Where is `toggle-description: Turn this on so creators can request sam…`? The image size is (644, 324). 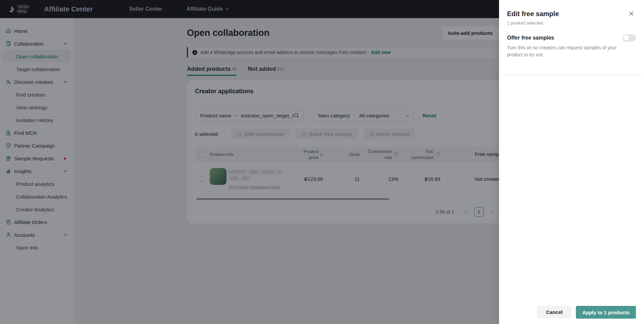
toggle-description: Turn this on so creators can request sam… is located at coordinates (572, 51).